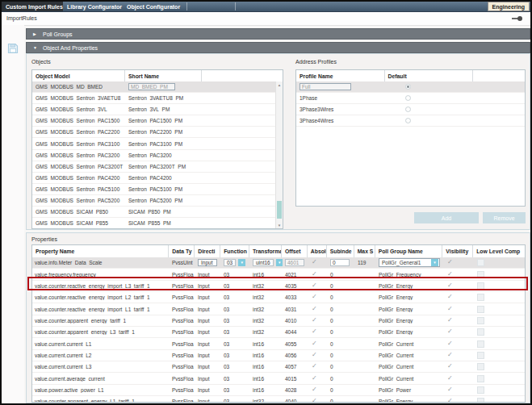  What do you see at coordinates (279, 332) in the screenshot?
I see `property-row: value.counter.apparent_energy_L3_tariff_…` at bounding box center [279, 332].